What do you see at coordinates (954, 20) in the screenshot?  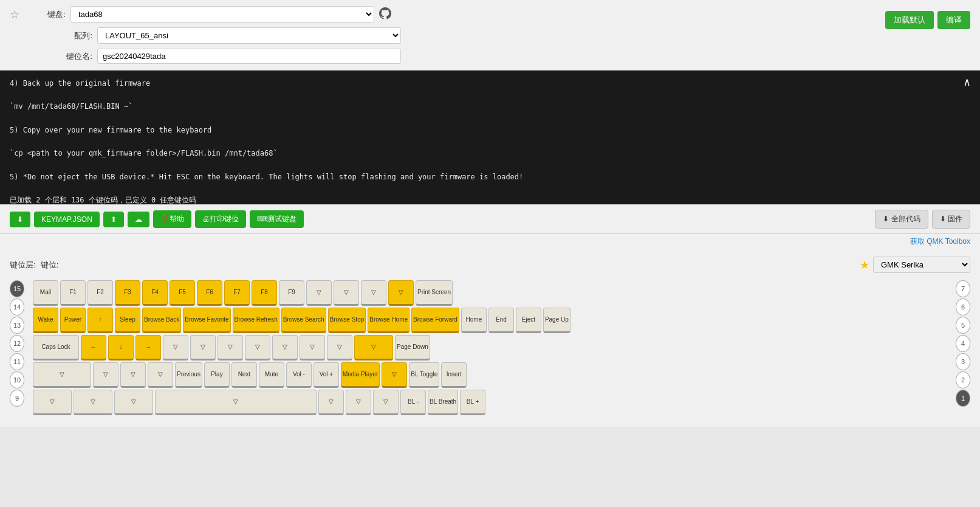 I see `compile-button: 编译` at bounding box center [954, 20].